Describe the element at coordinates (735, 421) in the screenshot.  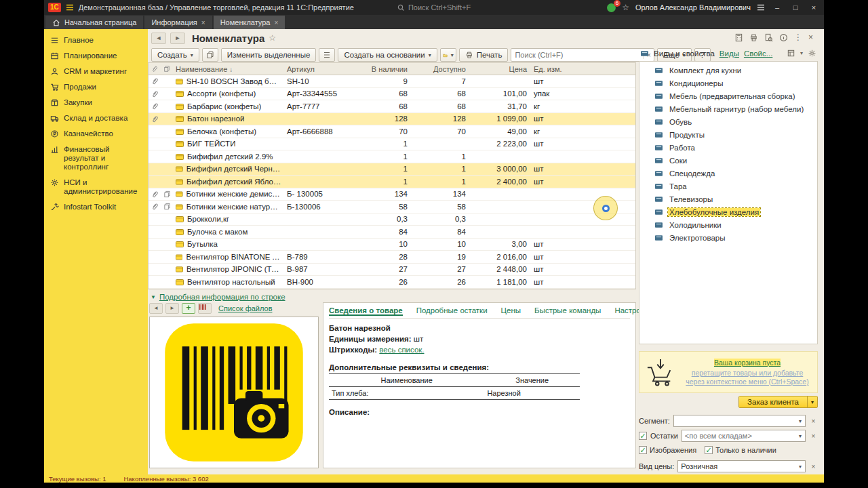
I see `segment-input` at that location.